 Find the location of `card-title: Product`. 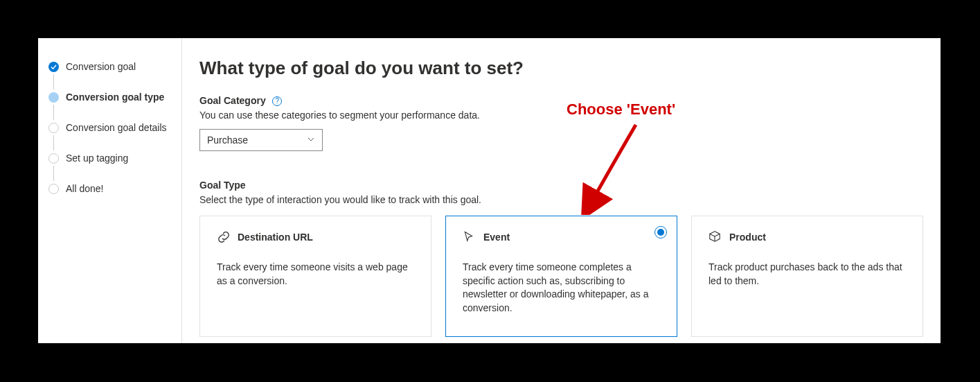

card-title: Product is located at coordinates (748, 237).